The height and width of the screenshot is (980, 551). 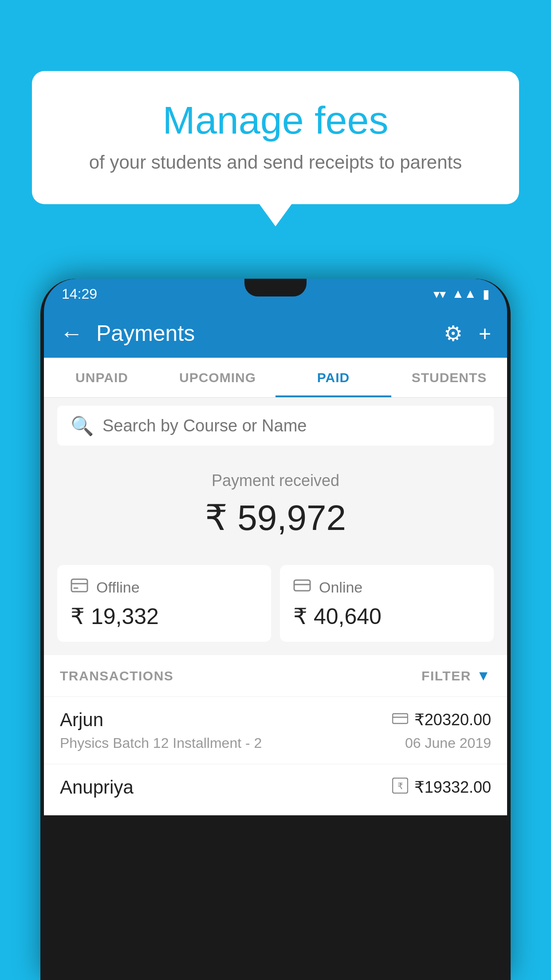 What do you see at coordinates (276, 518) in the screenshot?
I see `payment-received-amount: ₹ 59,972` at bounding box center [276, 518].